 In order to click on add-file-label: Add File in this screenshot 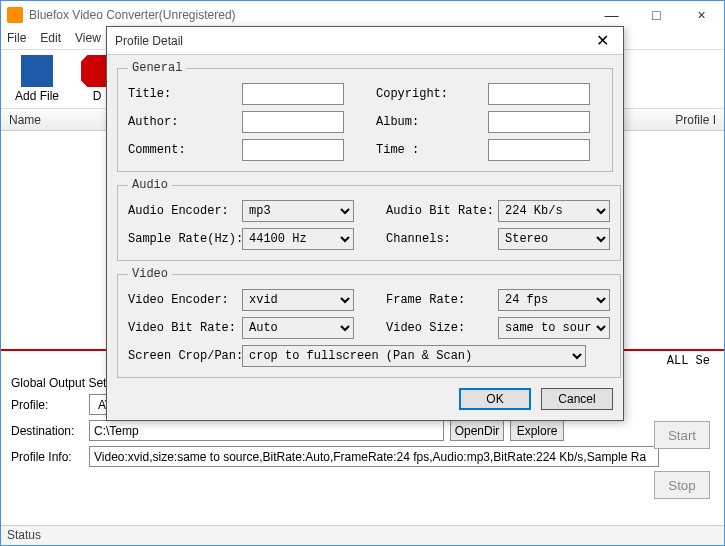, I will do `click(37, 96)`.